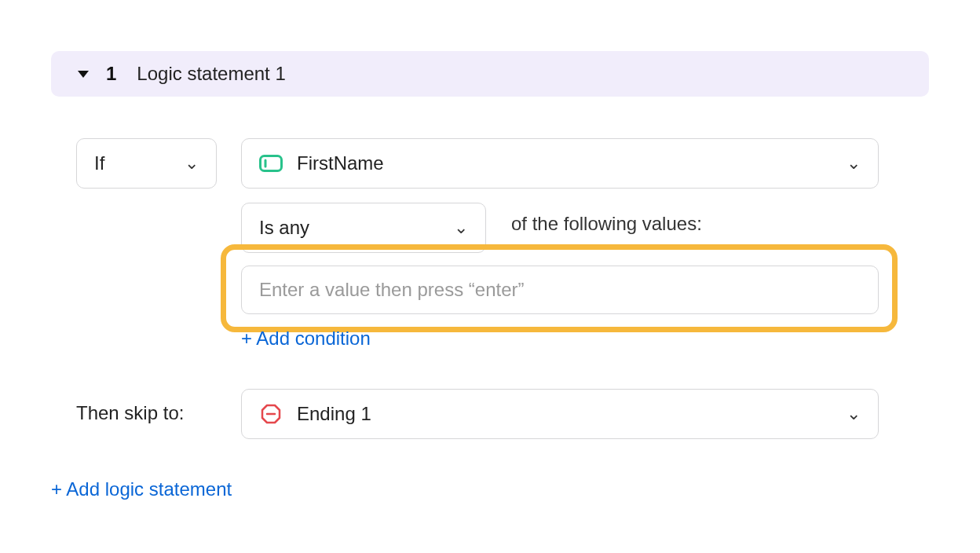  What do you see at coordinates (141, 489) in the screenshot?
I see `add-logic-statement-link: + Add logic statement` at bounding box center [141, 489].